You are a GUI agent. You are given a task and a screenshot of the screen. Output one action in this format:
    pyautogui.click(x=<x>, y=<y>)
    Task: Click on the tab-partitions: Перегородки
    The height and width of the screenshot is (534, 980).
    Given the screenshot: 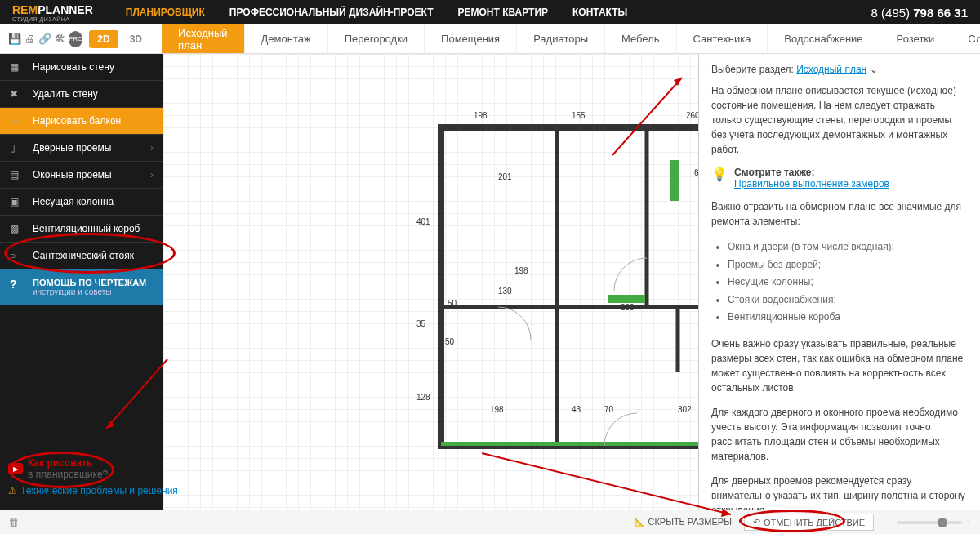 What is the action you would take?
    pyautogui.click(x=376, y=39)
    